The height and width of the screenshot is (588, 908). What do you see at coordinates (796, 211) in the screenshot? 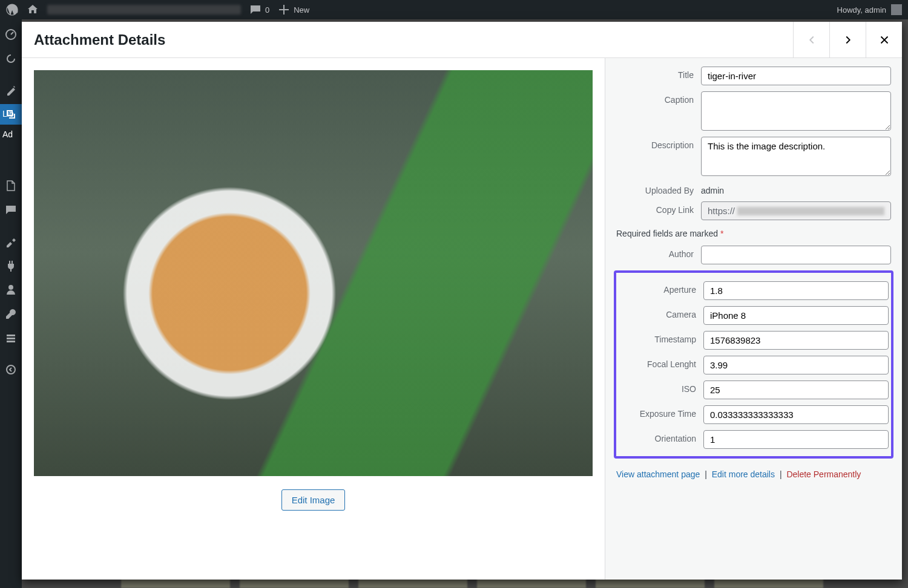
I see `copy-link-field: https://` at bounding box center [796, 211].